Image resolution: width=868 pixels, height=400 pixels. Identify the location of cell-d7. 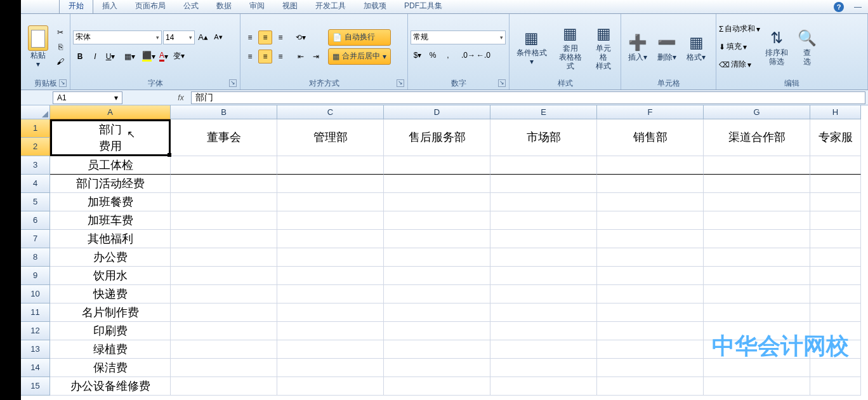
(437, 239).